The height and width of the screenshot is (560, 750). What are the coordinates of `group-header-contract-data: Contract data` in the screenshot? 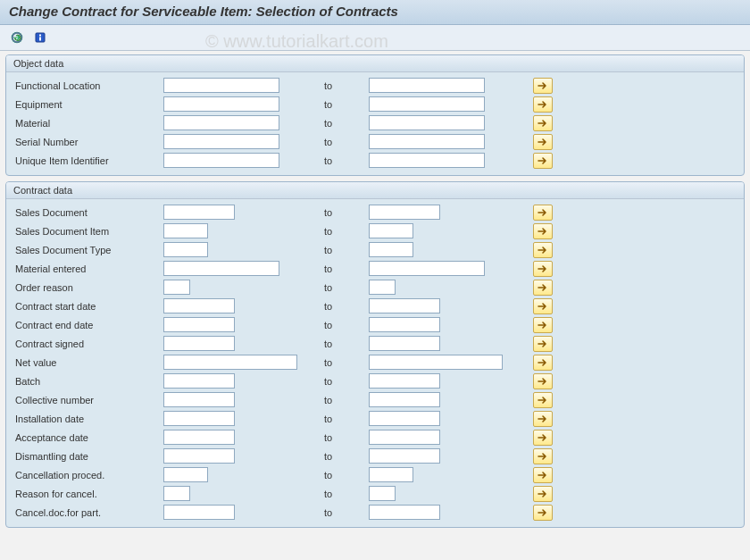 It's located at (375, 191).